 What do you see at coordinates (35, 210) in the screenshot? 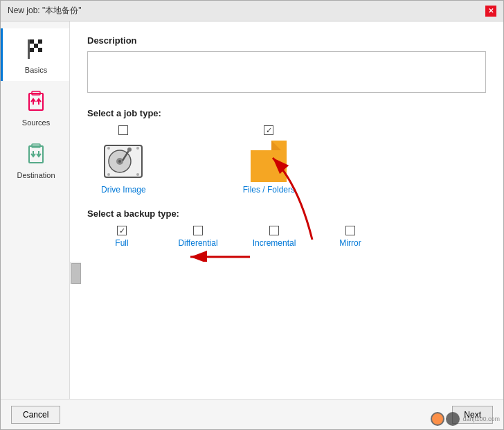
I see `sidebar: Basics Sources` at bounding box center [35, 210].